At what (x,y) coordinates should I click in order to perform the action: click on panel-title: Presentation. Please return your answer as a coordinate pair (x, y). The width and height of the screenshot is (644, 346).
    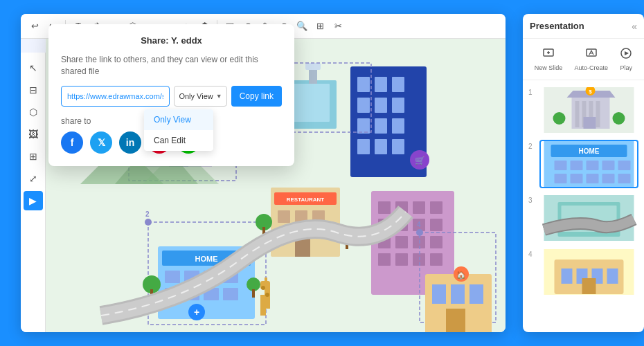
    Looking at the image, I should click on (557, 26).